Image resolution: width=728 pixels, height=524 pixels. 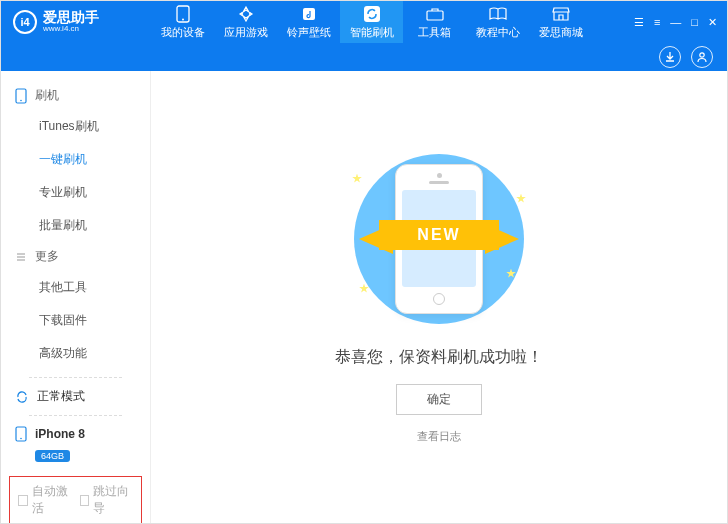 What do you see at coordinates (71, 30) in the screenshot?
I see `brand-url: www.i4.cn` at bounding box center [71, 30].